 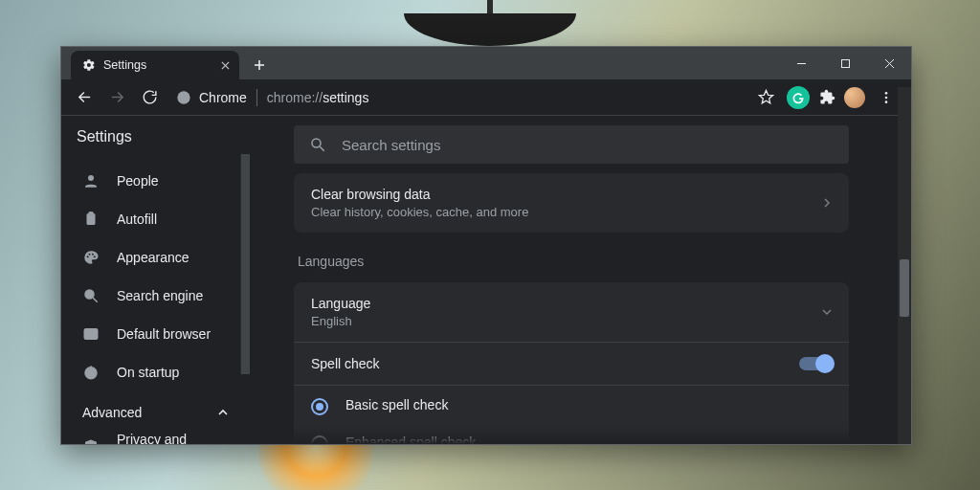 I want to click on profile-avatar, so click(x=855, y=98).